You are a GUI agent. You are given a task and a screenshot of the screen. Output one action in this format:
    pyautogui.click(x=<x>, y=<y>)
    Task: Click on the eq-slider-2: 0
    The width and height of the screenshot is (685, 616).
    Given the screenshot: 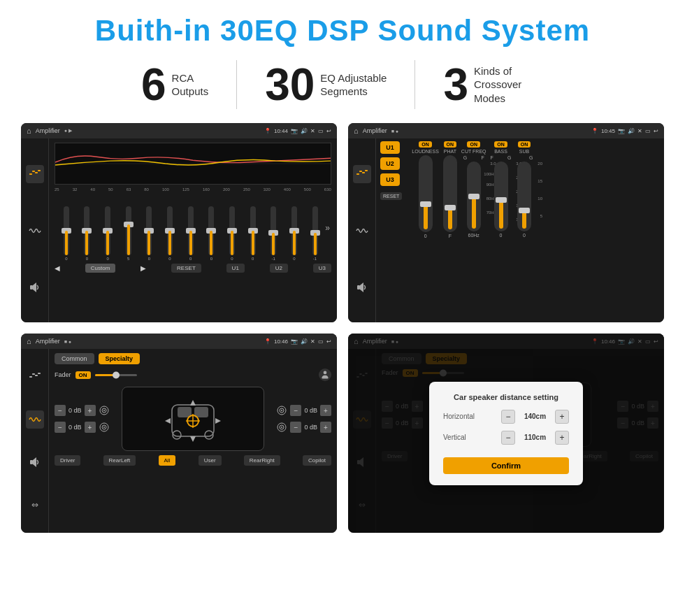 What is the action you would take?
    pyautogui.click(x=87, y=234)
    